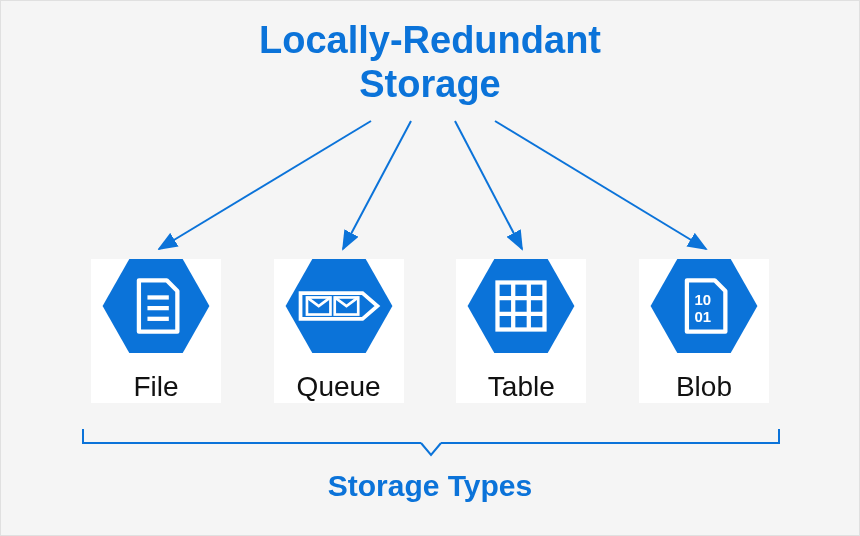 Image resolution: width=860 pixels, height=536 pixels. Describe the element at coordinates (156, 387) in the screenshot. I see `storage-label: File` at that location.